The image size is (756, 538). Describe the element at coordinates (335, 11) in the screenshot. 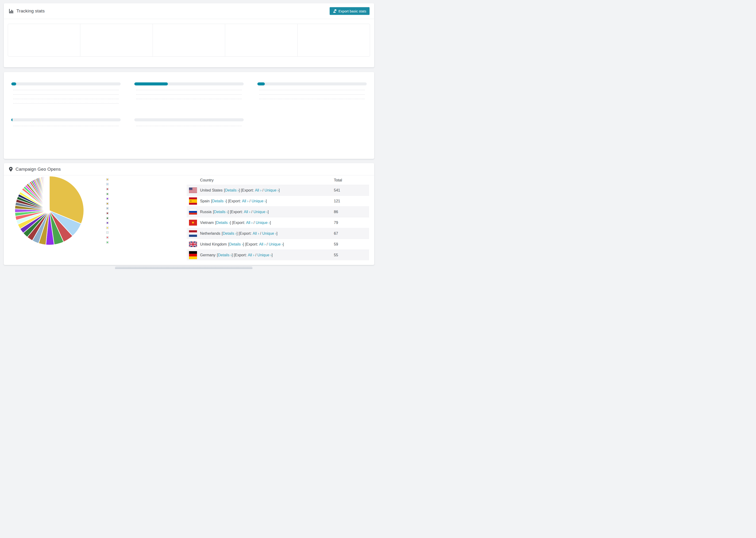

I see `export-icon` at that location.